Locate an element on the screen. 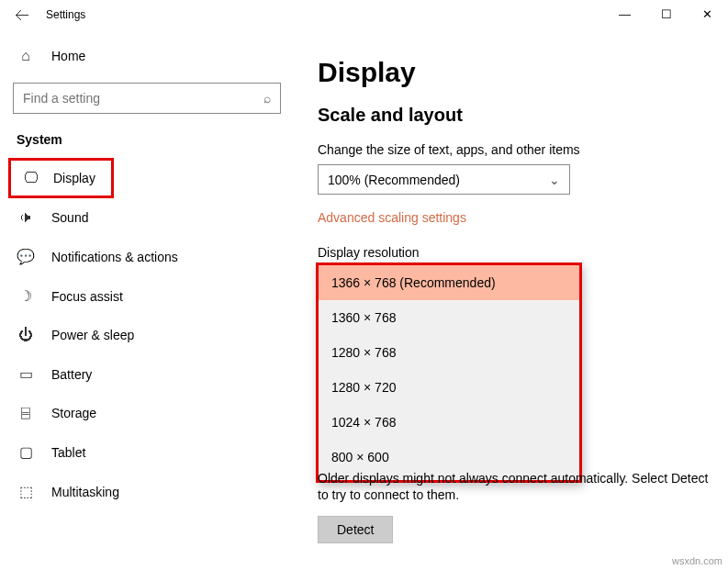 The height and width of the screenshot is (570, 728). resolution-option: 1024 × 768 is located at coordinates (449, 422).